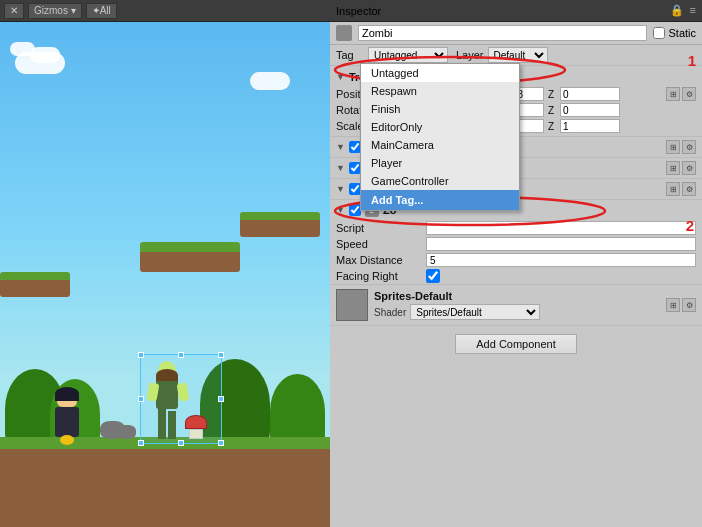  I want to click on speed-input, so click(561, 244).